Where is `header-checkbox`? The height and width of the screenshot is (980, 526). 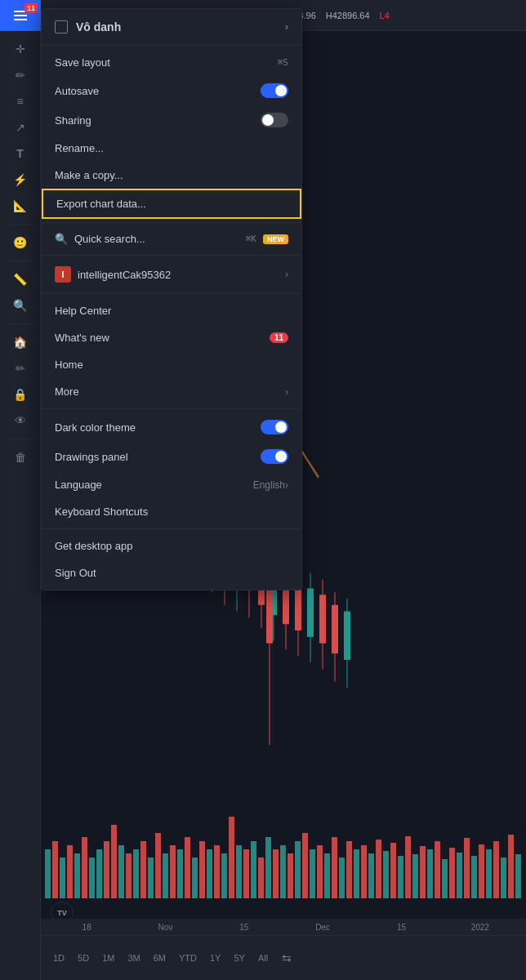 header-checkbox is located at coordinates (61, 27).